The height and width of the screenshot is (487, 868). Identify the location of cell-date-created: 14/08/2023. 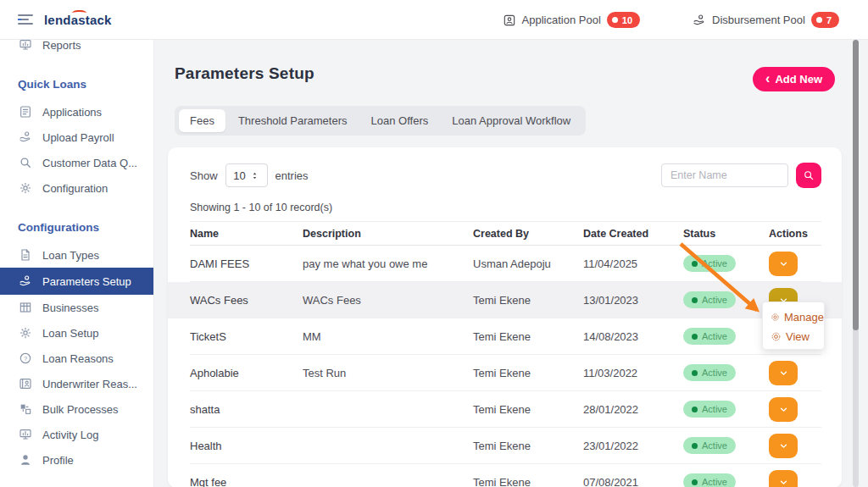
(633, 337).